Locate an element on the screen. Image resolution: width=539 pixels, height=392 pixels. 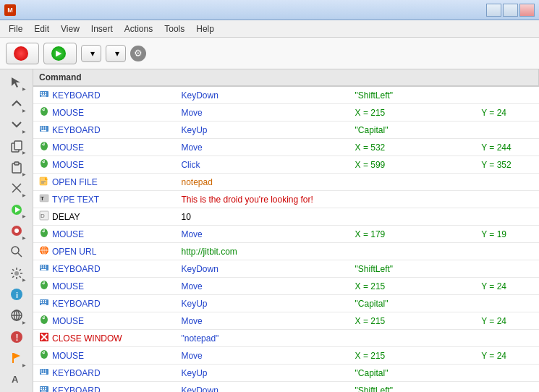
table-row: CLOSE WINDOW "notepad" is located at coordinates (287, 338).